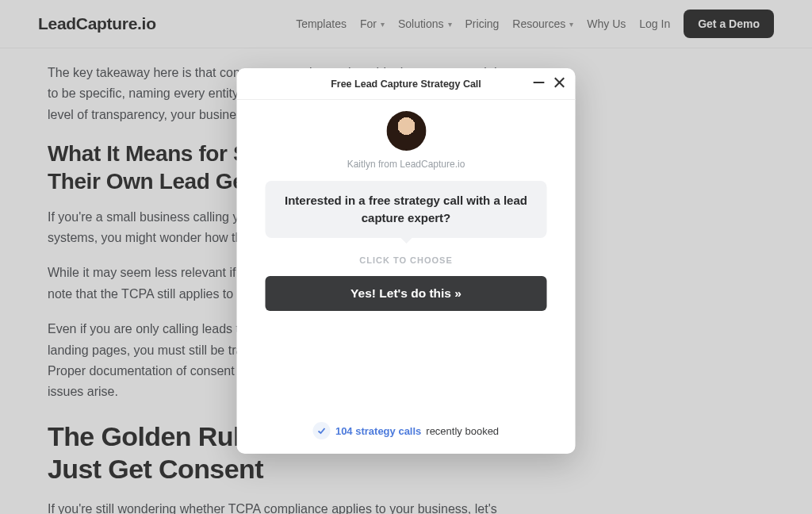 This screenshot has width=812, height=514. I want to click on close-icon, so click(560, 82).